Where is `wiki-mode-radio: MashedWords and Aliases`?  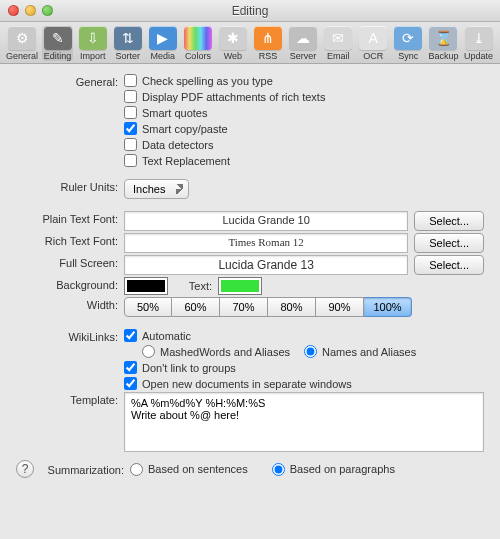 wiki-mode-radio: MashedWords and Aliases is located at coordinates (216, 352).